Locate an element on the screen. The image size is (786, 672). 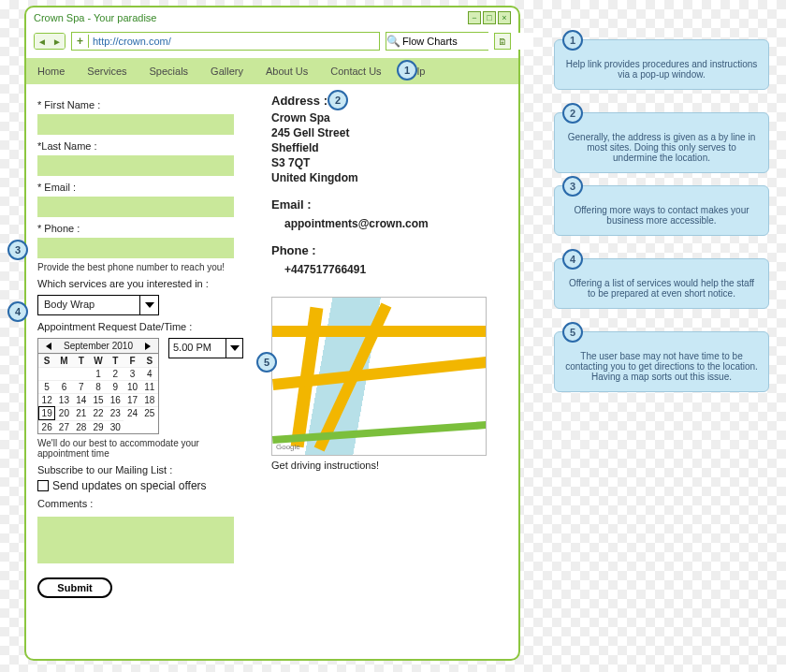
annotation-text: Help link provides procedures and instru… is located at coordinates (662, 69).